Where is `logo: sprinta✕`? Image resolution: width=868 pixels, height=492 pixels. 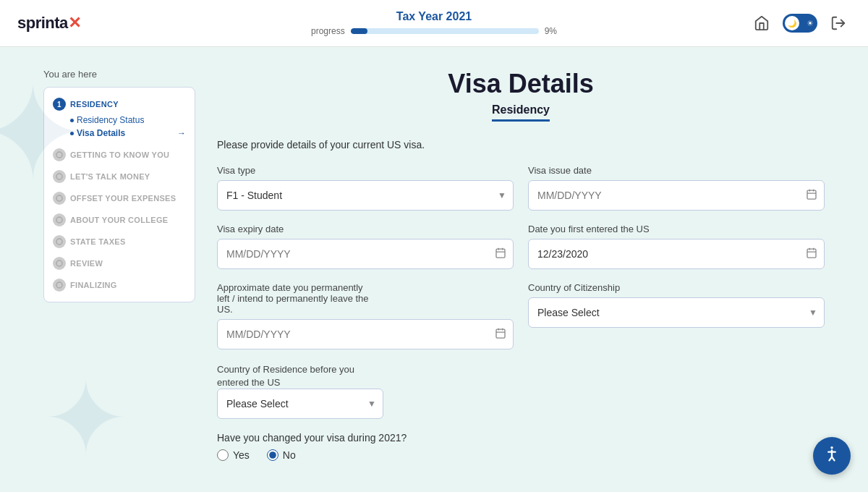 logo: sprinta✕ is located at coordinates (49, 23).